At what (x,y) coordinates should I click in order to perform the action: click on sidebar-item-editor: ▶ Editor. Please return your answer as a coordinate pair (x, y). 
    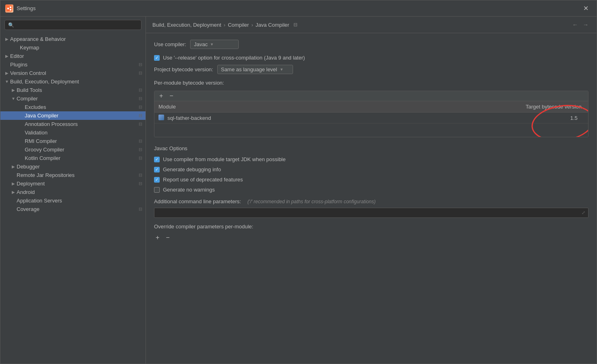
    Looking at the image, I should click on (73, 56).